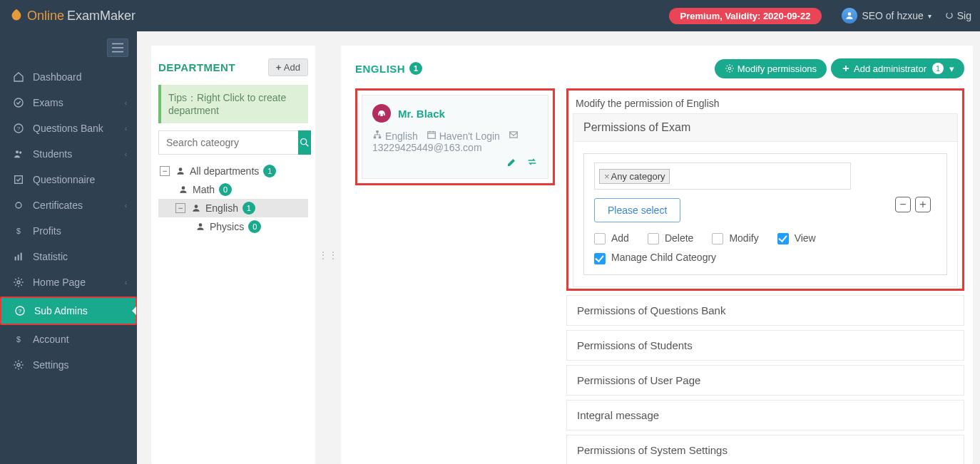 This screenshot has width=980, height=464. I want to click on tree-english: − English 1, so click(233, 208).